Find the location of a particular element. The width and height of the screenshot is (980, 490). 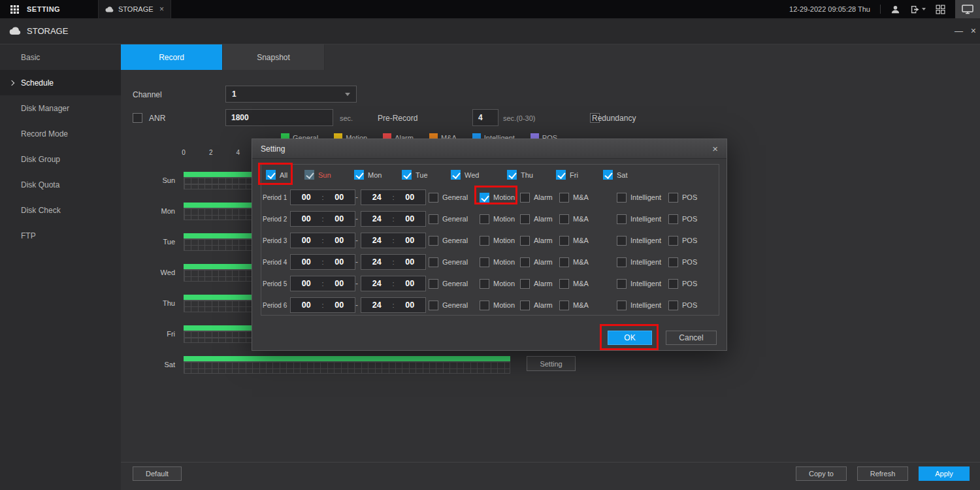

period-option-ma: M&A is located at coordinates (574, 219).